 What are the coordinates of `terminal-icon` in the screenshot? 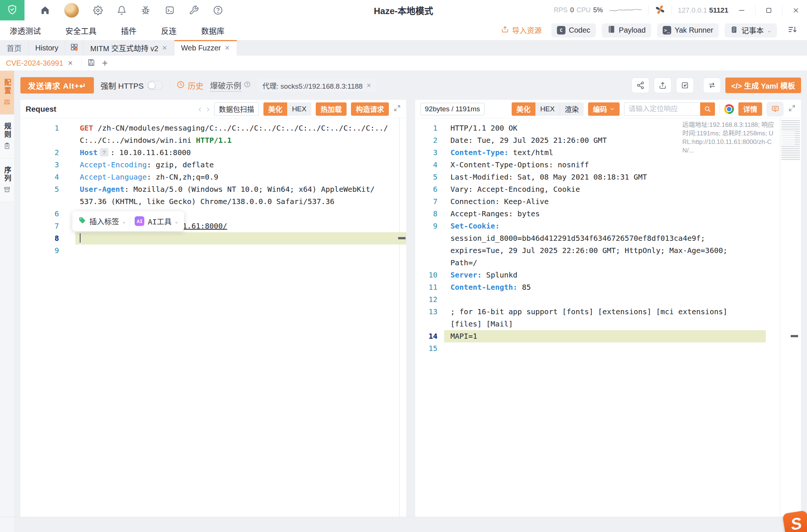 It's located at (170, 10).